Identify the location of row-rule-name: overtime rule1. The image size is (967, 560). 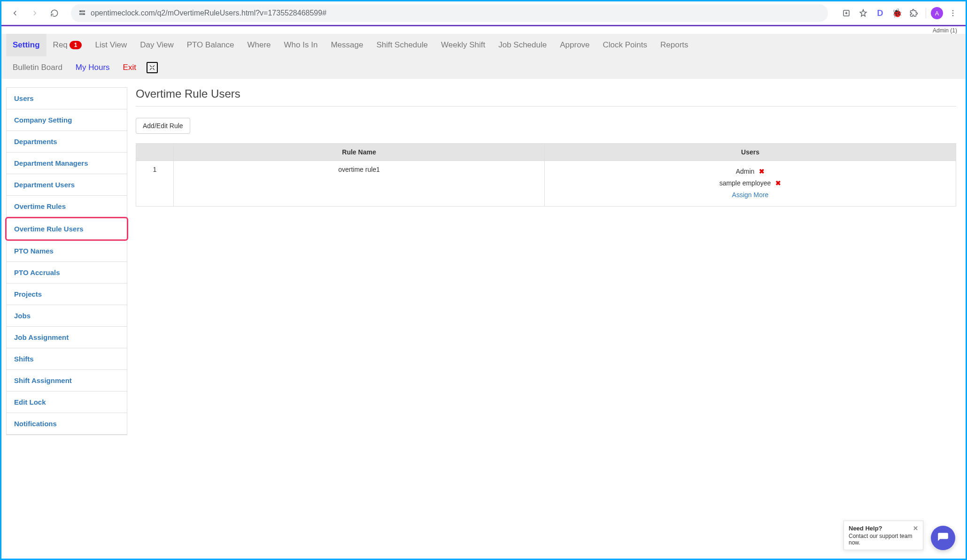
(359, 184).